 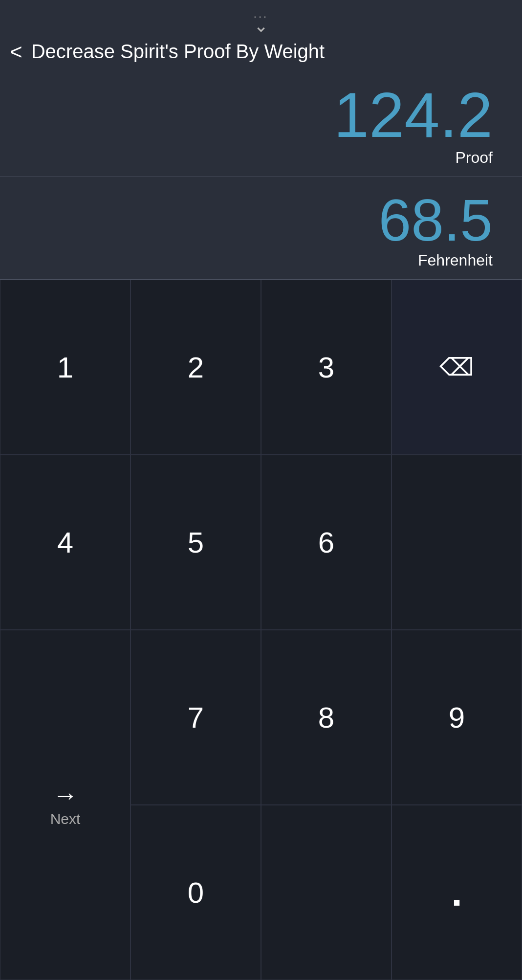 I want to click on key-2: 2, so click(x=196, y=367).